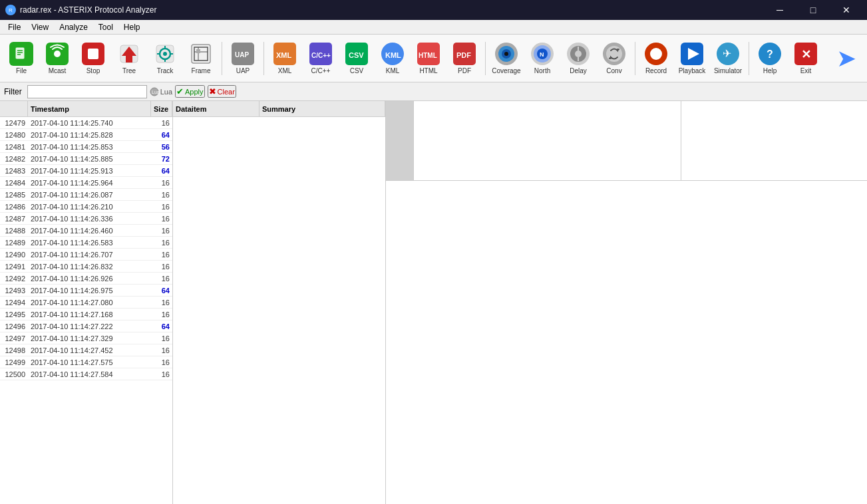 This screenshot has width=867, height=504. What do you see at coordinates (14, 255) in the screenshot?
I see `cell-row-num: 12490` at bounding box center [14, 255].